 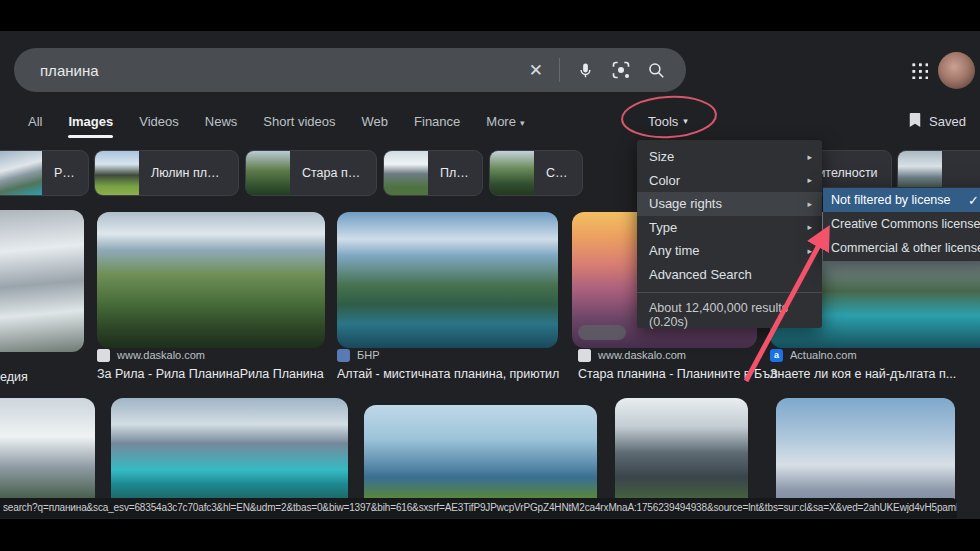 I want to click on chip-label: Ст, so click(x=961, y=173).